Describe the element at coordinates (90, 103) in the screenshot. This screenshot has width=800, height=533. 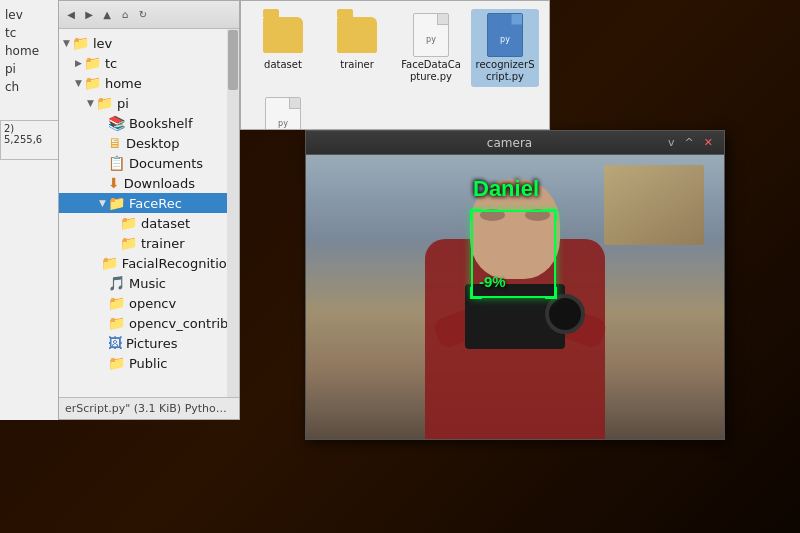
I see `arrow-pi: ▼` at that location.